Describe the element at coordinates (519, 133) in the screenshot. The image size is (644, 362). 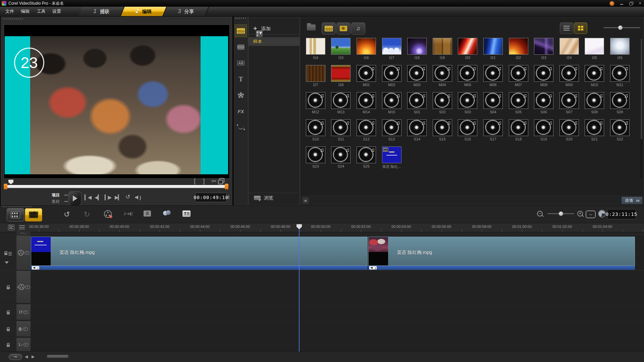
I see `gallery-thumb: ♫S18` at that location.